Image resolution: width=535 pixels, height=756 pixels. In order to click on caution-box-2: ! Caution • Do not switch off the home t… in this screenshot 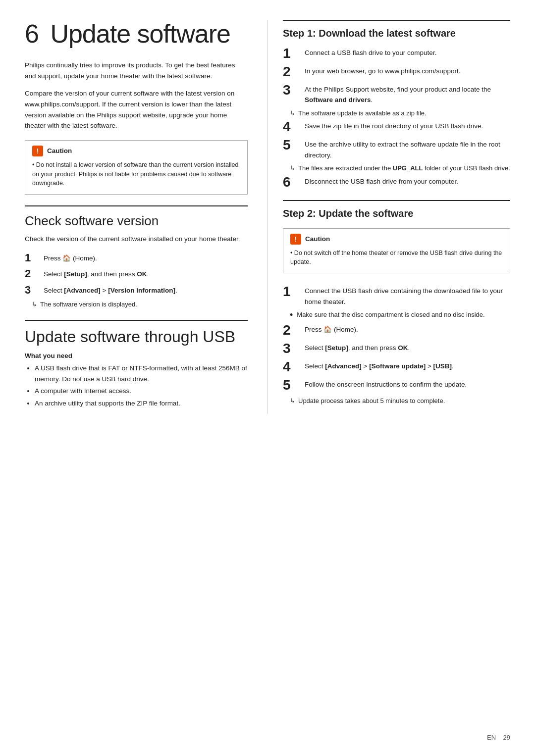, I will do `click(396, 251)`.